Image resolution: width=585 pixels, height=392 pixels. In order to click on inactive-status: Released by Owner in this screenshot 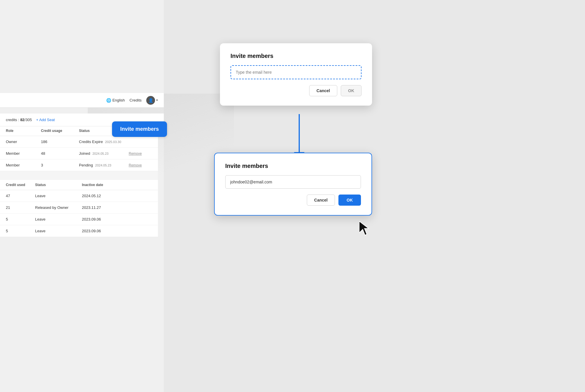, I will do `click(58, 208)`.